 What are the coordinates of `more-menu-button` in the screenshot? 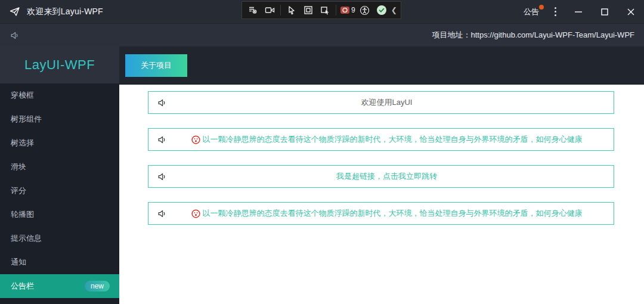 It's located at (555, 12).